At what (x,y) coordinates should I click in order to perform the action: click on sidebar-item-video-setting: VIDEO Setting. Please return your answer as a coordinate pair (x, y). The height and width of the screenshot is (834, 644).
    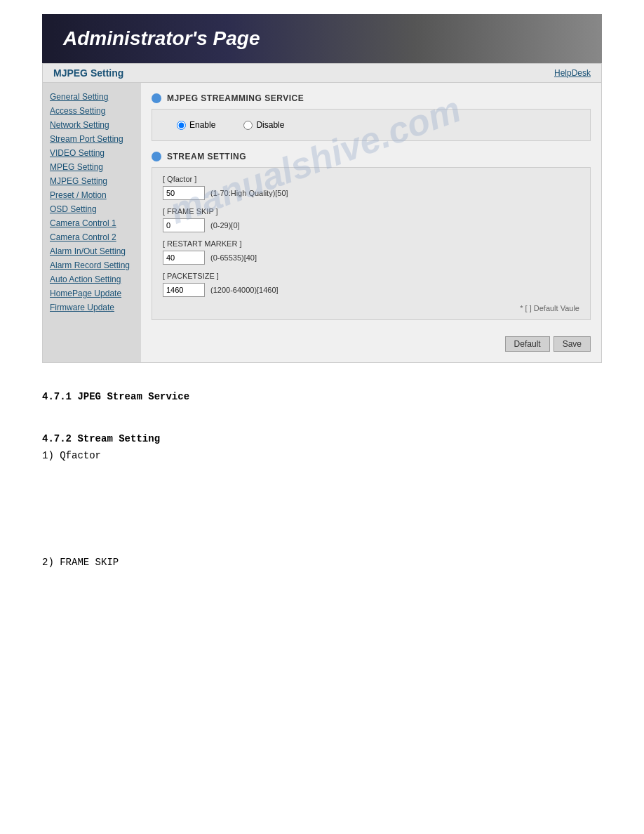
    Looking at the image, I should click on (92, 153).